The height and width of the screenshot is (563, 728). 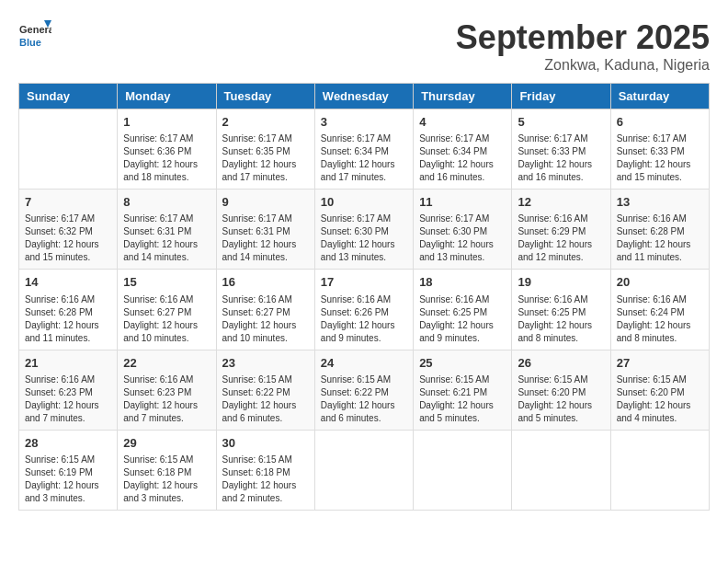 I want to click on day-number: 13, so click(x=660, y=202).